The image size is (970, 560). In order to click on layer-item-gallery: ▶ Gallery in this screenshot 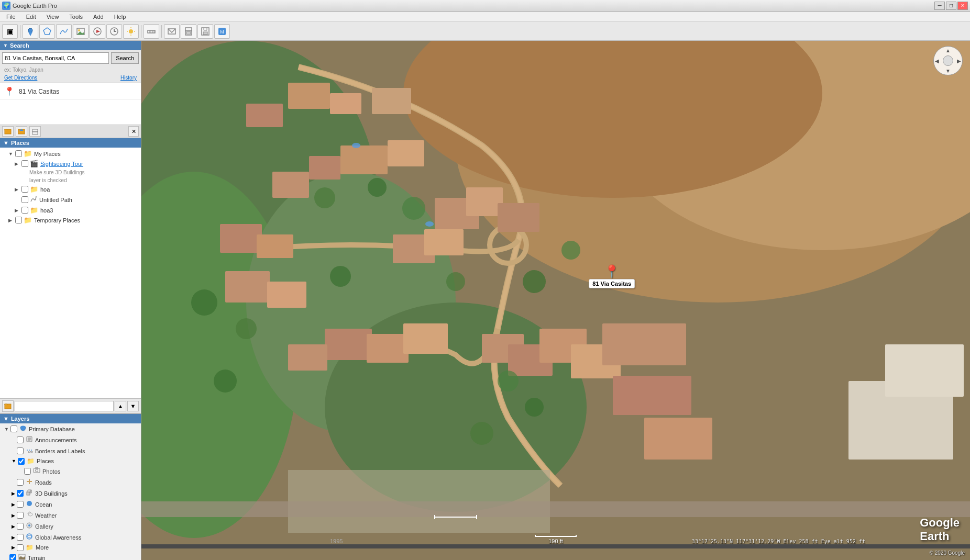, I will do `click(70, 527)`.